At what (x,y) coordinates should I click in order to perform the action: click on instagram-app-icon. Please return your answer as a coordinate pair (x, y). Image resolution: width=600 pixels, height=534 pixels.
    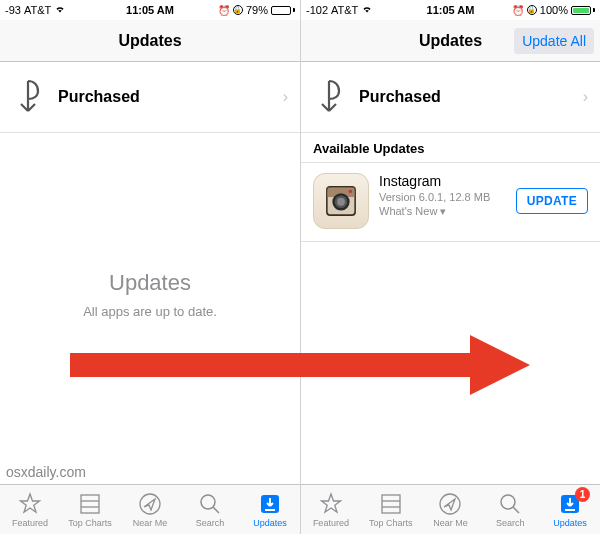
    Looking at the image, I should click on (341, 201).